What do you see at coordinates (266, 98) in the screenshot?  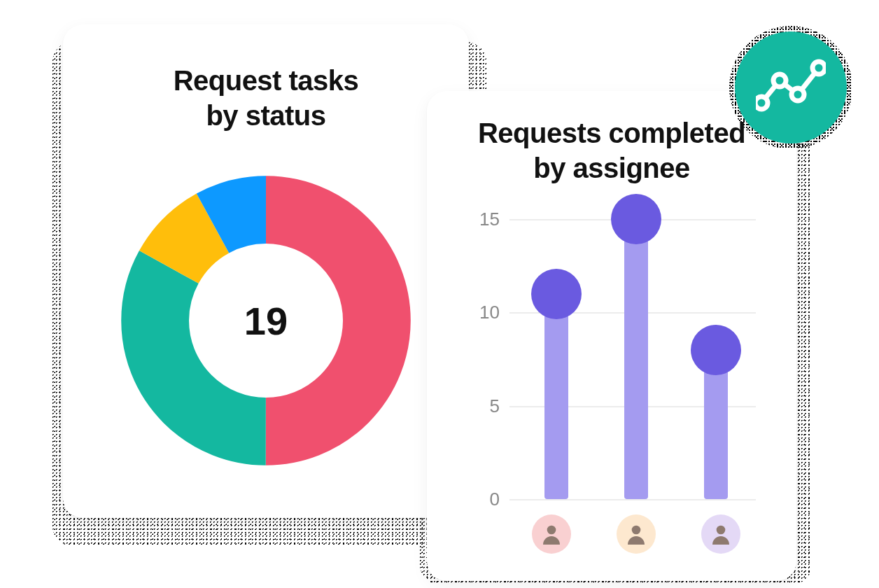 I see `card-title: Request tasks by status` at bounding box center [266, 98].